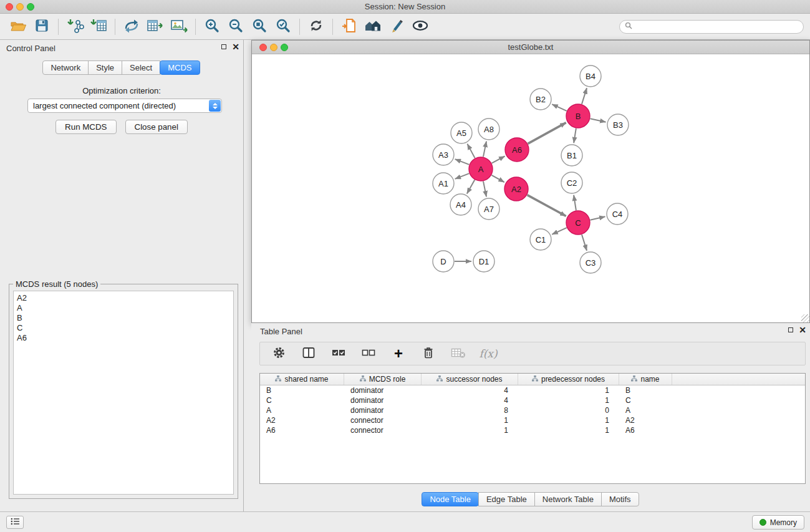 The image size is (810, 532). Describe the element at coordinates (578, 116) in the screenshot. I see `node-B: B` at that location.